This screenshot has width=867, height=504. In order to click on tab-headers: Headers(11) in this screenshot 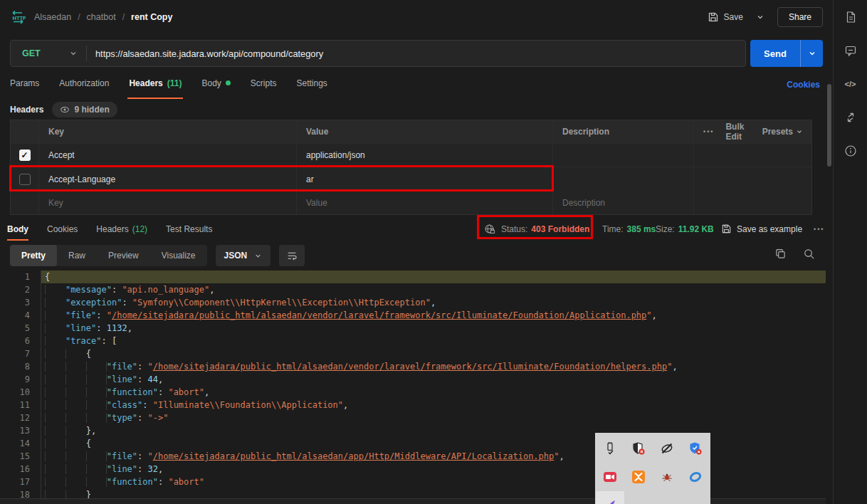, I will do `click(155, 86)`.